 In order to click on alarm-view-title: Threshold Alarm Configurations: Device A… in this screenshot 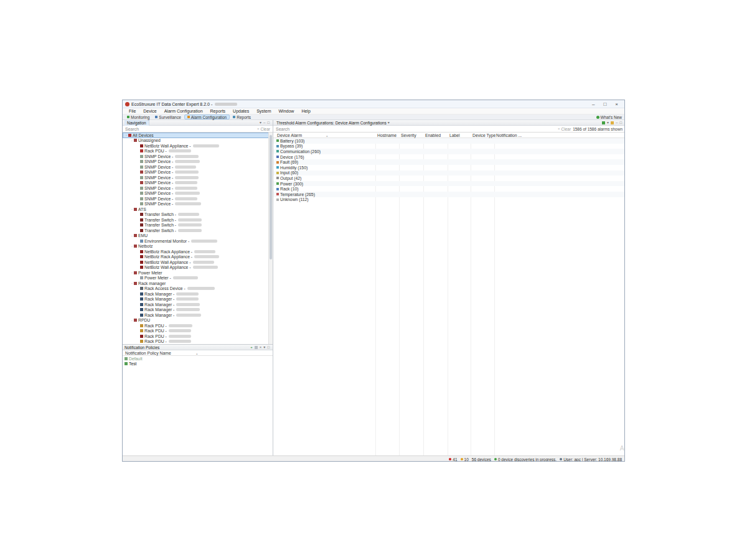, I will do `click(331, 123)`.